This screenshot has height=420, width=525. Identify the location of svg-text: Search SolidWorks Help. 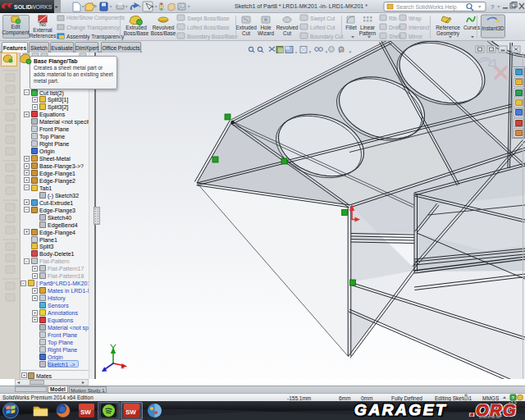
(427, 7).